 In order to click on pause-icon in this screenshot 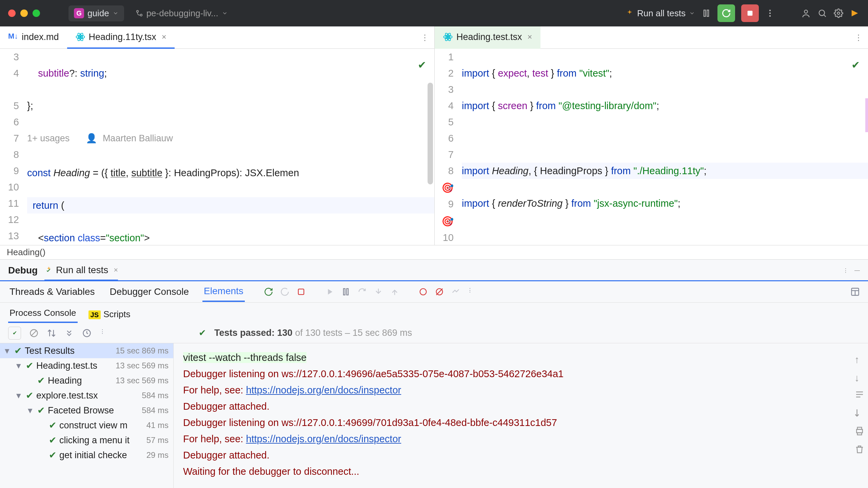, I will do `click(346, 292)`.